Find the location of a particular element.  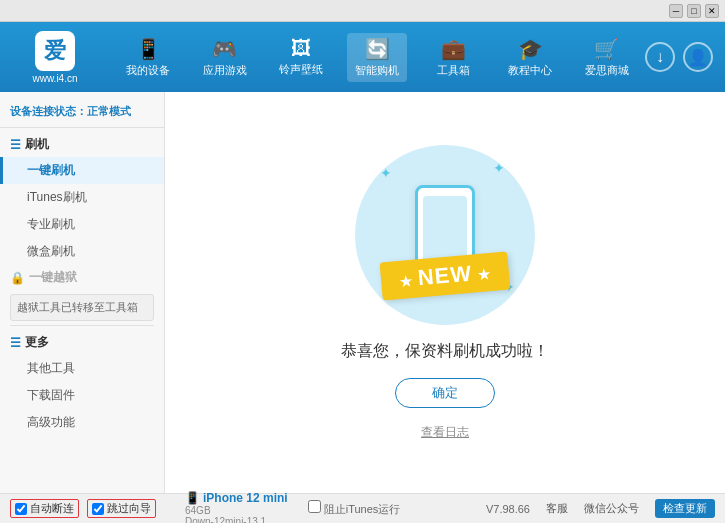

device-status: 设备连接状态：正常模式 is located at coordinates (82, 114).